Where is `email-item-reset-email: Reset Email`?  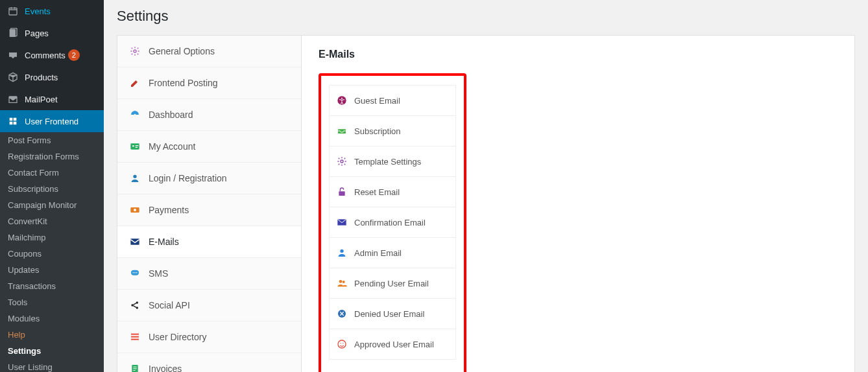
email-item-reset-email: Reset Email is located at coordinates (392, 192).